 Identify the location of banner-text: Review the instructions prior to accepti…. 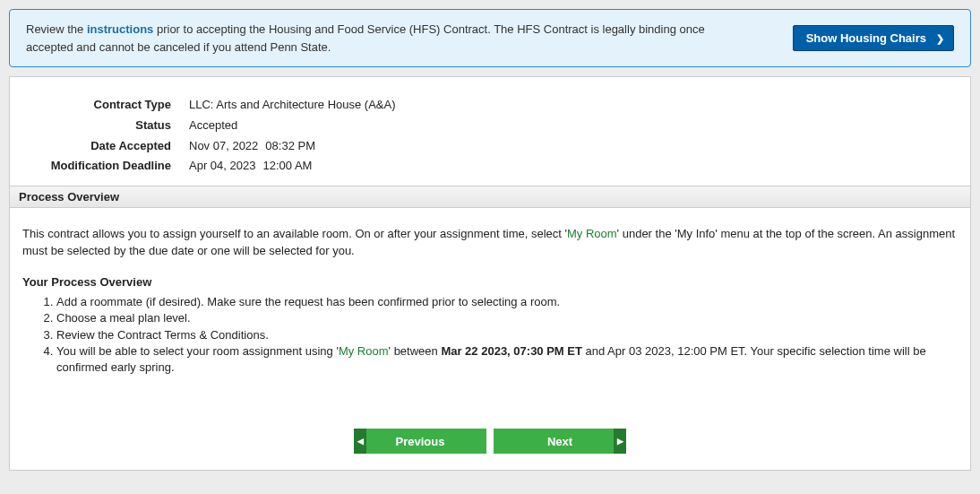
(393, 38).